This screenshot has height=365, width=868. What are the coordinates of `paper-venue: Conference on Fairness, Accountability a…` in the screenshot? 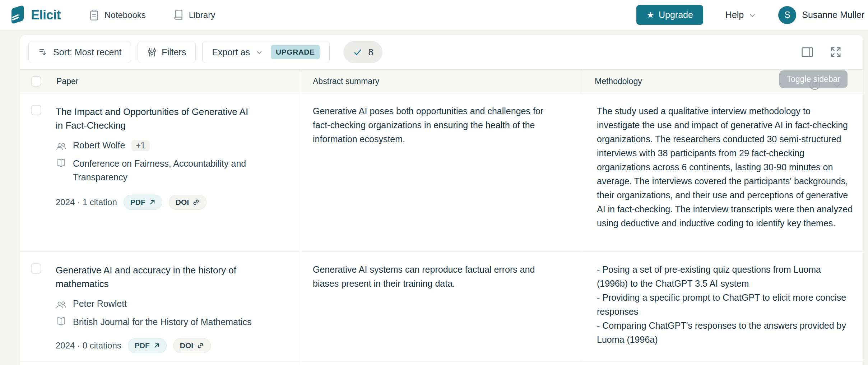 It's located at (163, 170).